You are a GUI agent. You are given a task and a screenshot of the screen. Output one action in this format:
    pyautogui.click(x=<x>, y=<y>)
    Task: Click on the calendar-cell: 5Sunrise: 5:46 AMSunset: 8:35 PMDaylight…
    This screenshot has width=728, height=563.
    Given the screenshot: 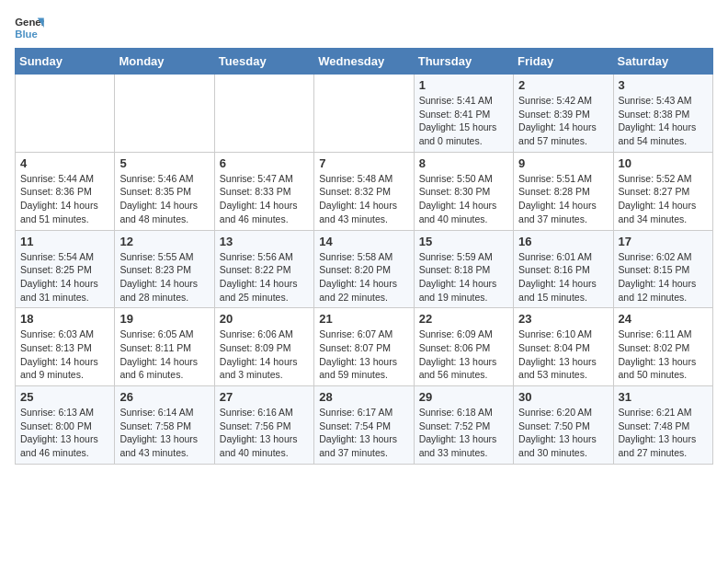 What is the action you would take?
    pyautogui.click(x=165, y=191)
    